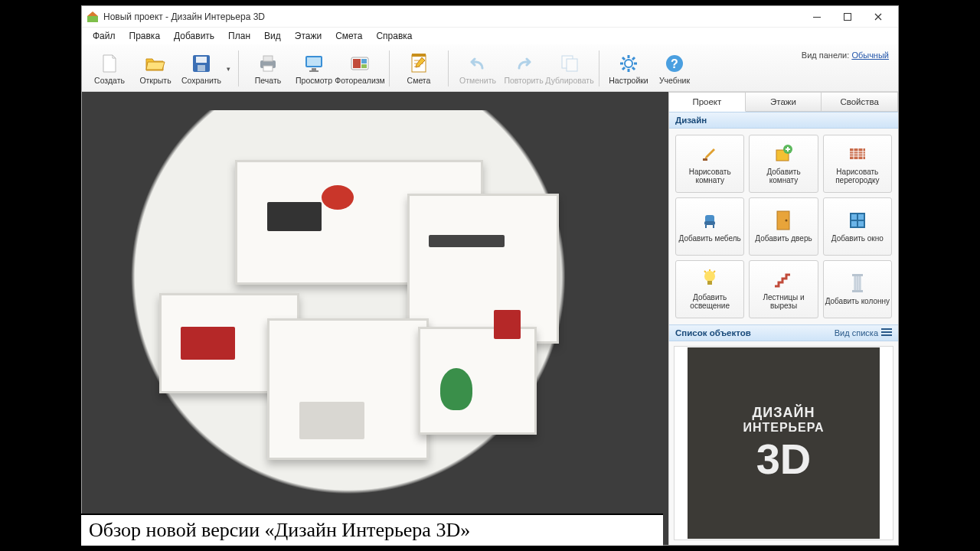 The width and height of the screenshot is (980, 551). I want to click on add-window-button: Добавить окно, so click(858, 227).